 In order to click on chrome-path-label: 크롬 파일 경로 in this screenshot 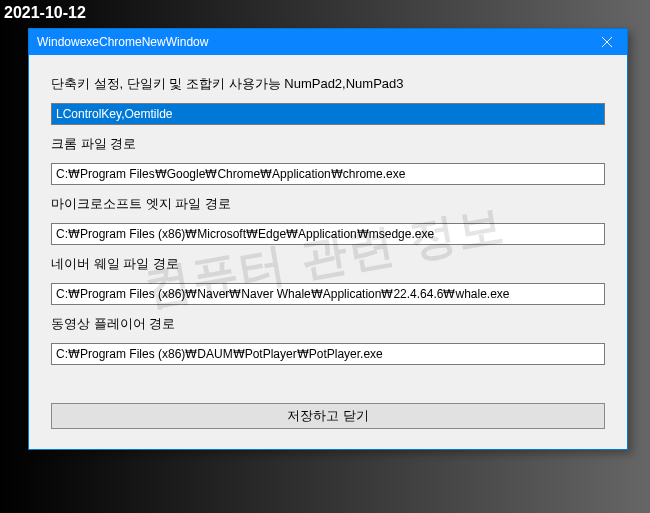, I will do `click(328, 144)`.